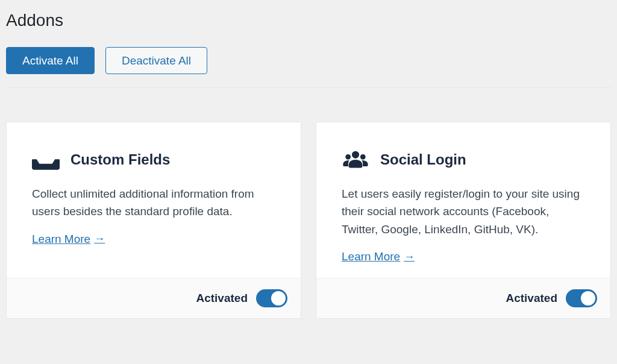 The width and height of the screenshot is (617, 364). What do you see at coordinates (308, 24) in the screenshot?
I see `page-title: Addons` at bounding box center [308, 24].